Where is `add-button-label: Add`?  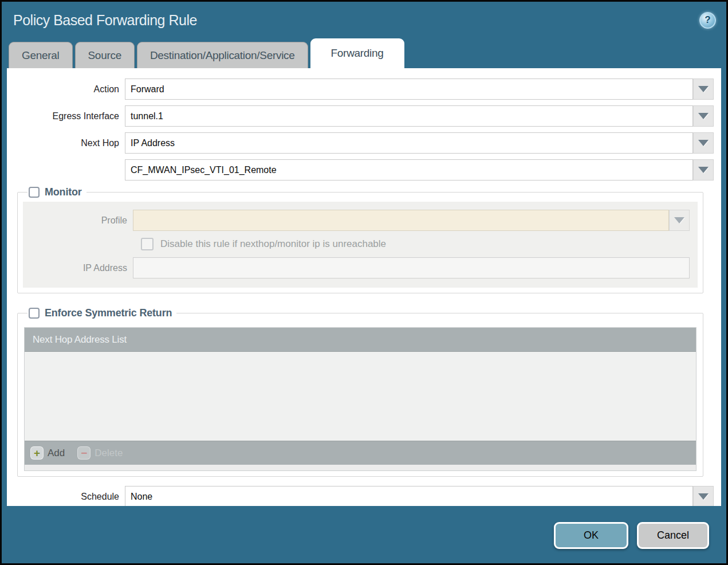 add-button-label: Add is located at coordinates (56, 453).